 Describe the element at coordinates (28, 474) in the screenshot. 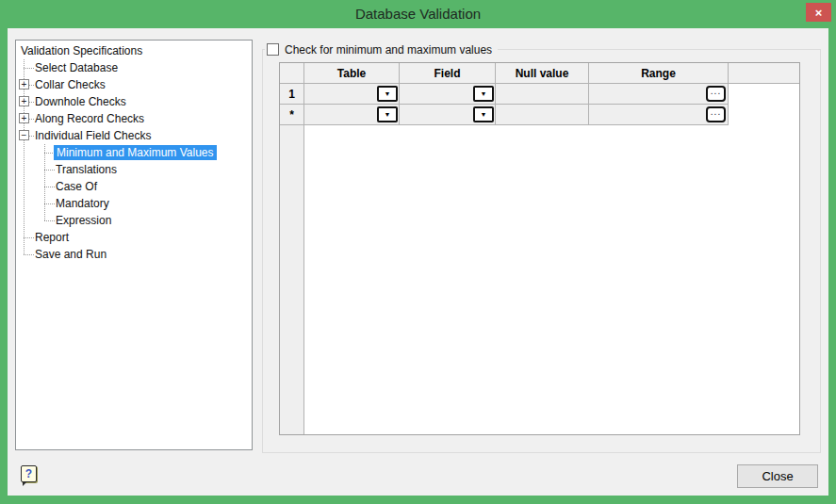

I see `question-mark-glyph: ?` at that location.